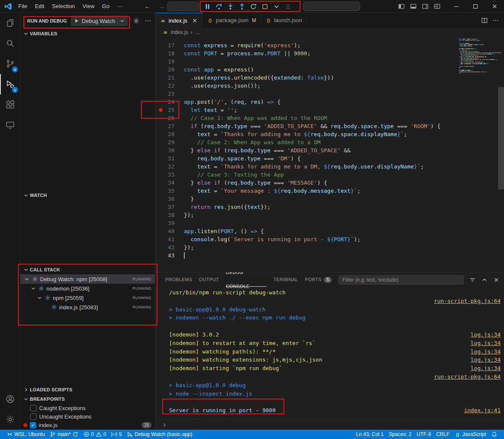 This screenshot has width=504, height=439. I want to click on code-line: 22 .use(express.json());, so click(329, 86).